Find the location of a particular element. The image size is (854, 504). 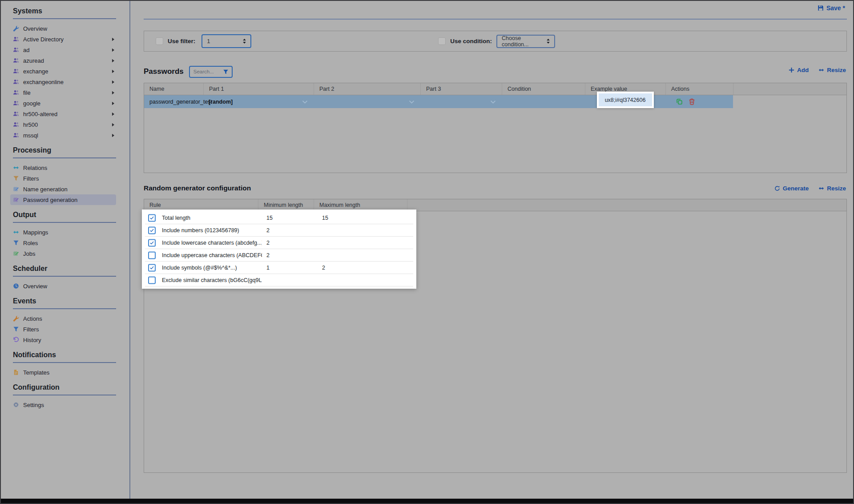

add-label: Add is located at coordinates (803, 70).